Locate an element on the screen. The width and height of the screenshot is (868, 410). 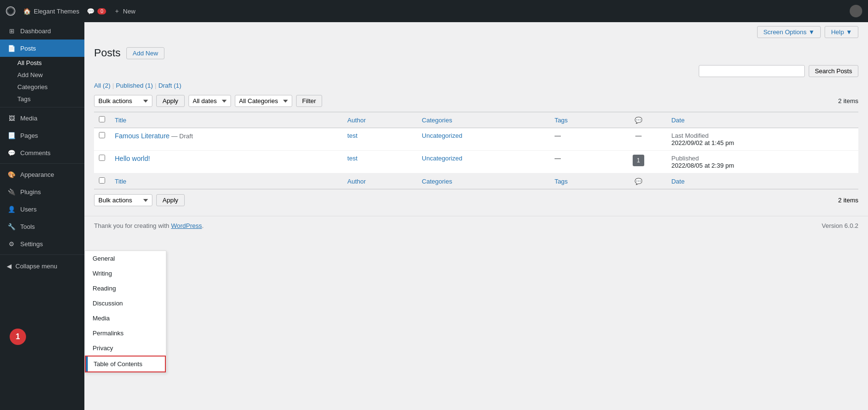
post-title-link: Famous Literature is located at coordinates (142, 136).